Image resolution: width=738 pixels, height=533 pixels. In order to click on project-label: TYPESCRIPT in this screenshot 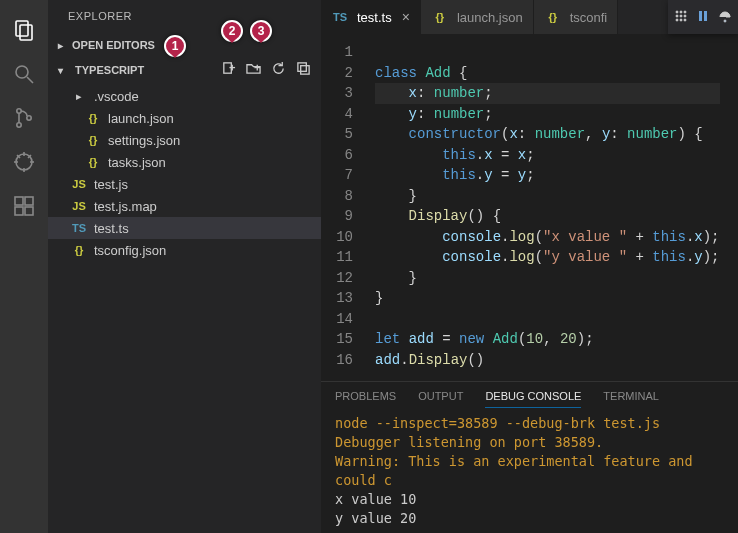, I will do `click(110, 70)`.